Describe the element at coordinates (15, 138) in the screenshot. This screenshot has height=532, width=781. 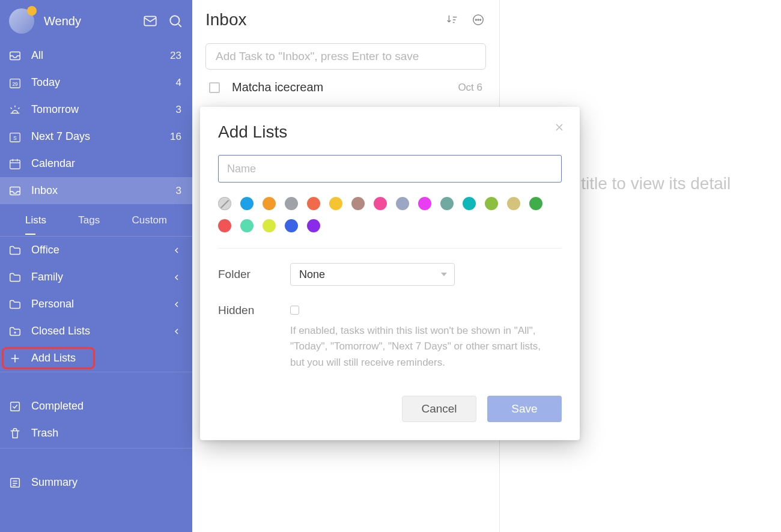
I see `svg-text: S` at that location.